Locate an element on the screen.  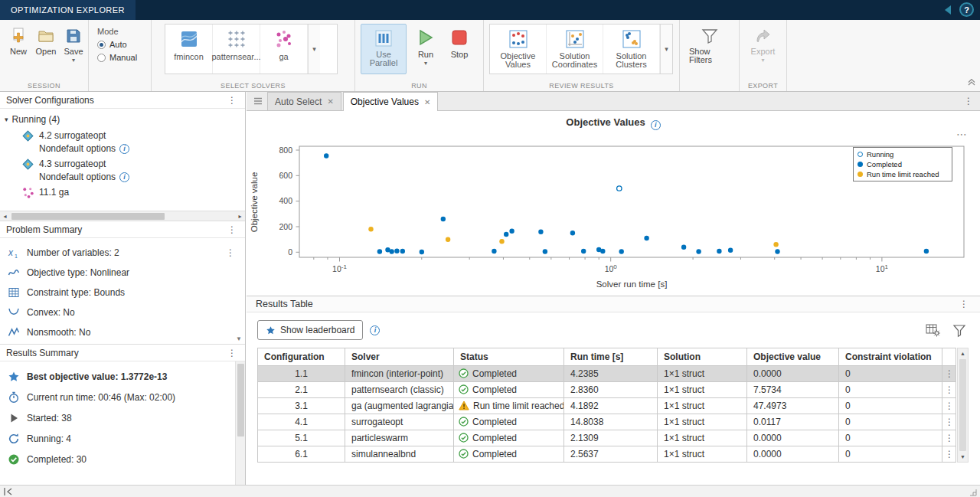
svg-text: 0 is located at coordinates (290, 252).